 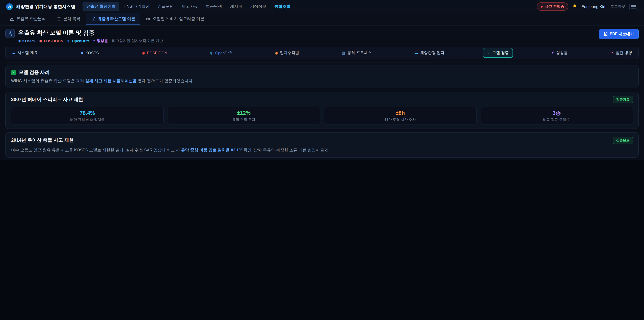 What do you see at coordinates (116, 19) in the screenshot?
I see `tab-label: 유출유확산모델 이론` at bounding box center [116, 19].